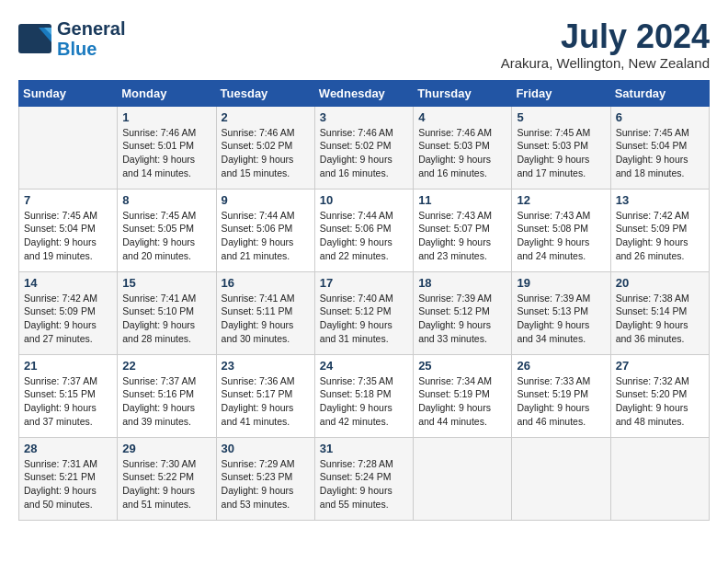  Describe the element at coordinates (166, 118) in the screenshot. I see `day-number: 1` at that location.